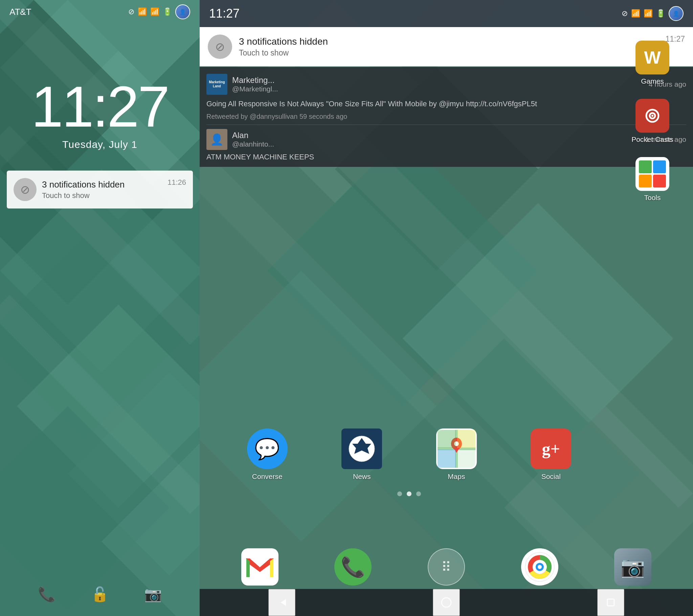  I want to click on tweet2-username: Alan, so click(240, 135).